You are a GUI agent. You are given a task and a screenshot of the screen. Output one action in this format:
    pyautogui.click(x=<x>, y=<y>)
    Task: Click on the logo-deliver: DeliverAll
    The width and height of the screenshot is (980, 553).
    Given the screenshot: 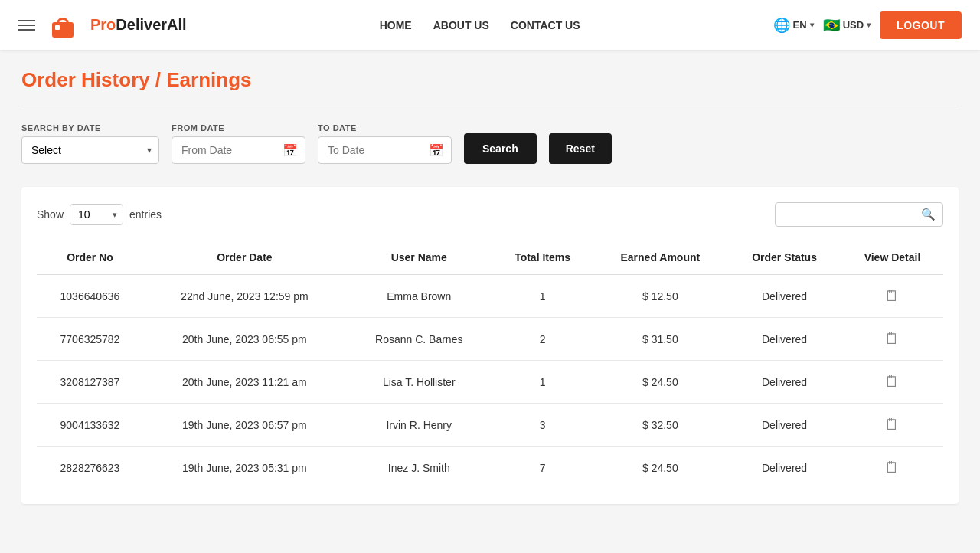 What is the action you would take?
    pyautogui.click(x=151, y=25)
    